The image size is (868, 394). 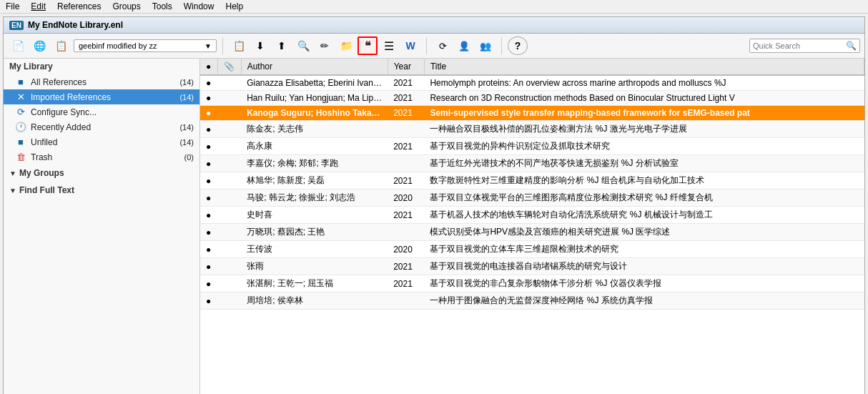 What do you see at coordinates (21, 142) in the screenshot?
I see `unfiled-icon: ■` at bounding box center [21, 142].